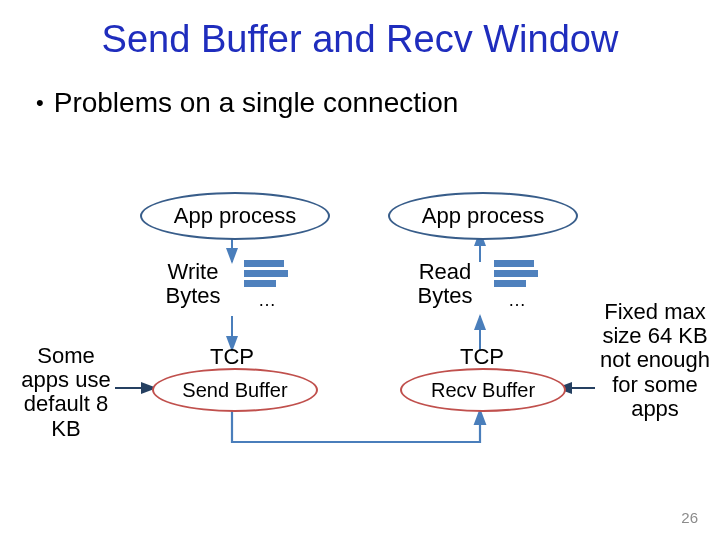  I want to click on right-tcp-label: TCP, so click(482, 357).